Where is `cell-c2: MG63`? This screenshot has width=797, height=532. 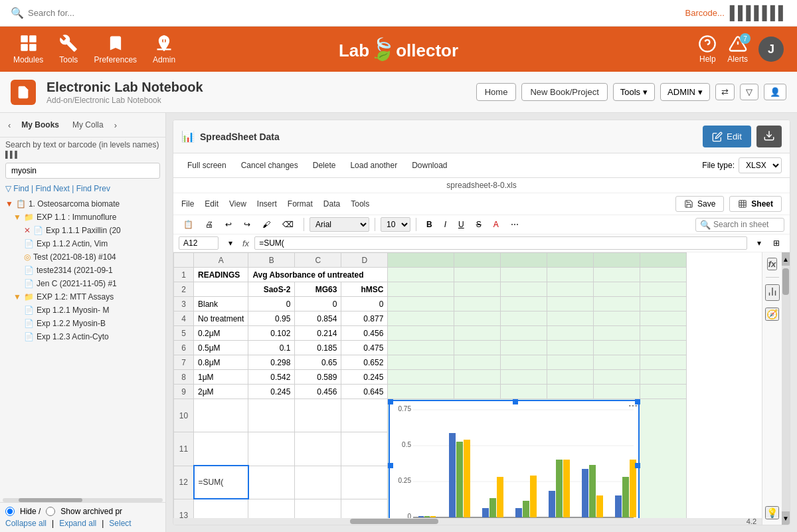
cell-c2: MG63 is located at coordinates (318, 290).